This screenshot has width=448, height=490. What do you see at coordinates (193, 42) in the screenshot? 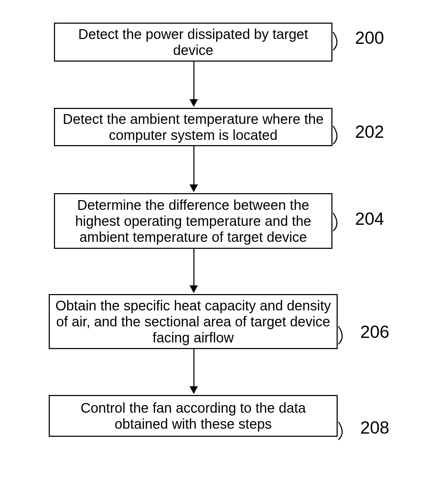
I see `step-text: Detect the power dissipated by target de…` at bounding box center [193, 42].